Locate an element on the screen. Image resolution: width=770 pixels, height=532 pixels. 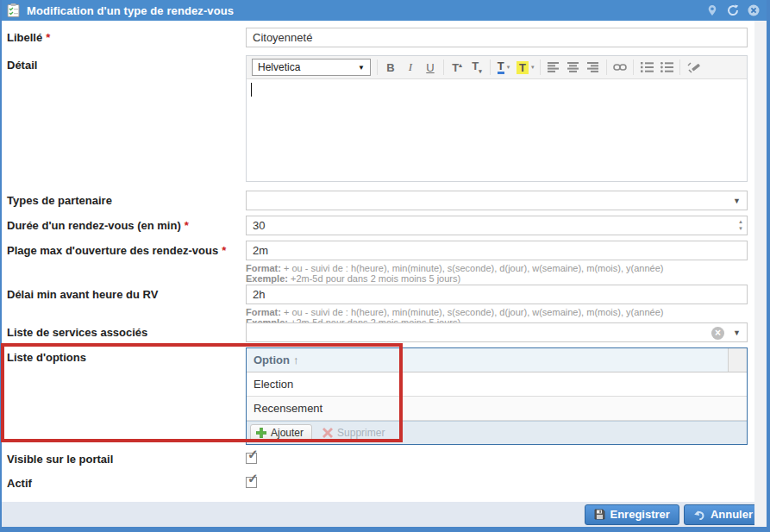
options-table-header: Option↑ is located at coordinates (497, 360).